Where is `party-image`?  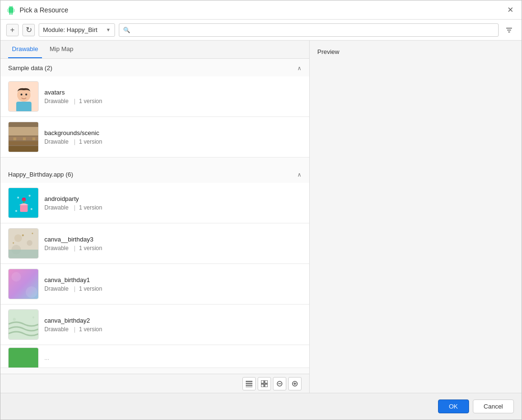 party-image is located at coordinates (24, 203).